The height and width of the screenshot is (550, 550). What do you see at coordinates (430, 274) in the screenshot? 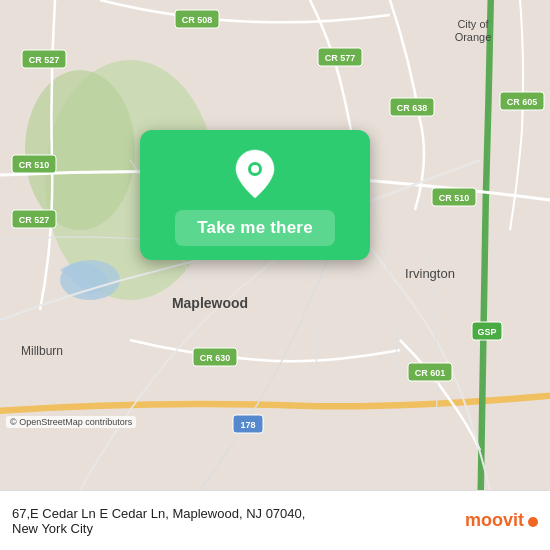
I see `svg-text: Irvington` at bounding box center [430, 274].